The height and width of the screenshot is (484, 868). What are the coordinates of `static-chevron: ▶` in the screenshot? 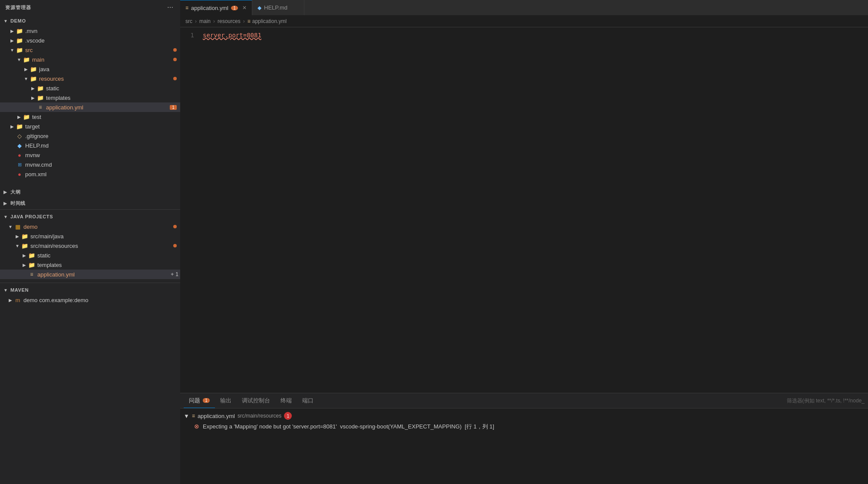 It's located at (33, 89).